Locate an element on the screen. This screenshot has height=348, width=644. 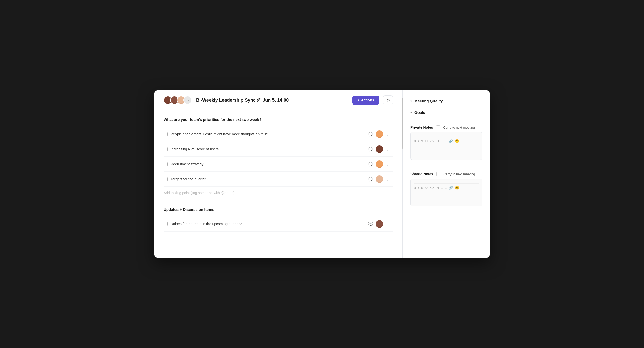
item-text-5: Raises for the team in the upcoming quar… is located at coordinates (268, 224).